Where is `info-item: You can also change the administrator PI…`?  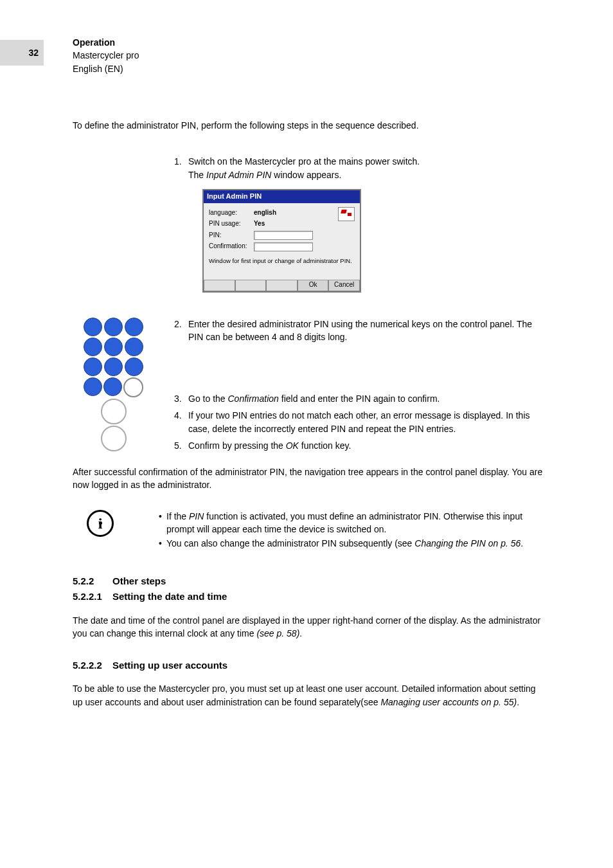
info-item: You can also change the administrator PI… is located at coordinates (353, 543).